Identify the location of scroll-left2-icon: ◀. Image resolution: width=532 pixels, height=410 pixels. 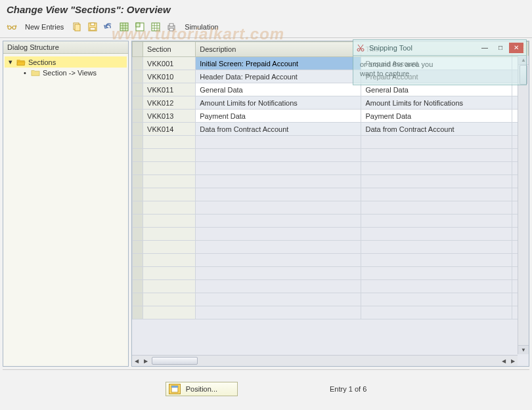
(504, 361).